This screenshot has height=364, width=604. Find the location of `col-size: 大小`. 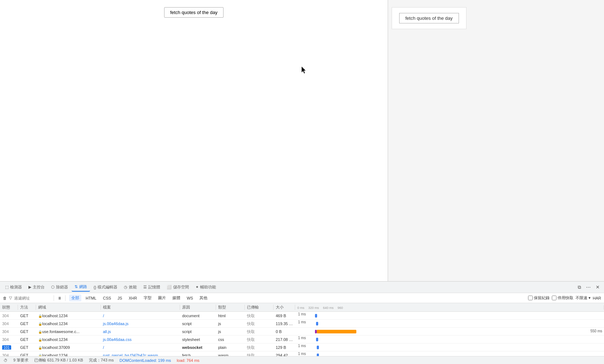

col-size: 大小 is located at coordinates (284, 307).